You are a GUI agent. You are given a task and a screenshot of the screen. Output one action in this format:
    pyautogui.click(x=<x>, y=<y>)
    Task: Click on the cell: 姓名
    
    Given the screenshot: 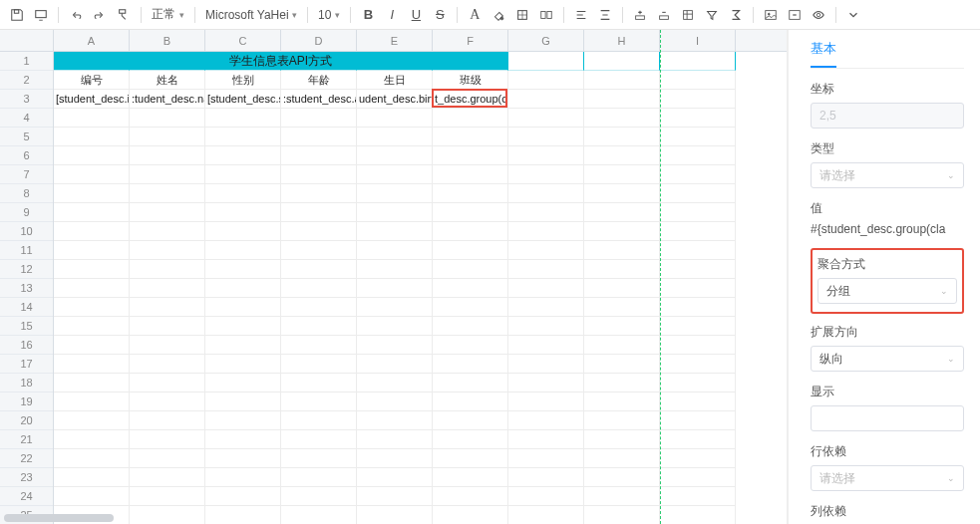 What is the action you would take?
    pyautogui.click(x=167, y=80)
    